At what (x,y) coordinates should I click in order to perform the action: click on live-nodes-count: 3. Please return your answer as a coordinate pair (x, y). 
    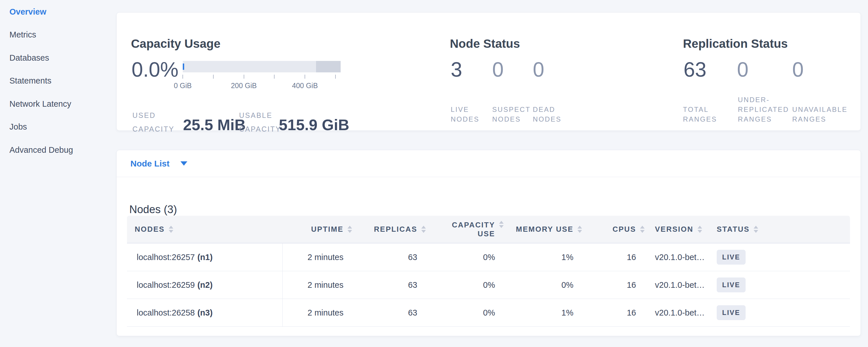
    Looking at the image, I should click on (457, 69).